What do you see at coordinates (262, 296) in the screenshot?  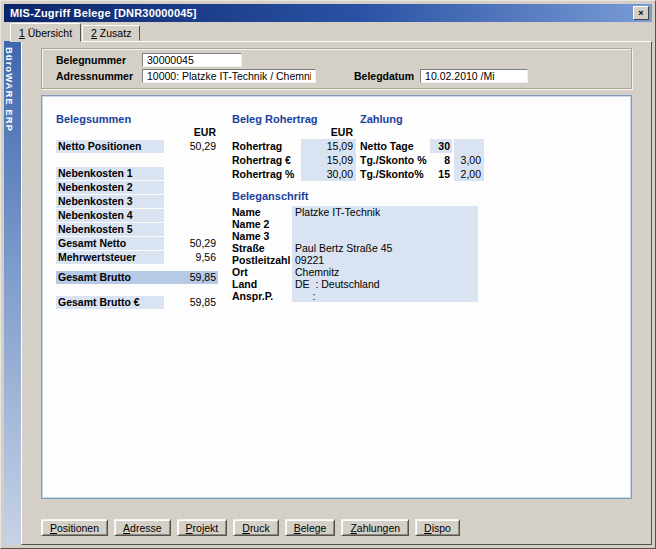 I see `address-row-label: Anspr.P.` at bounding box center [262, 296].